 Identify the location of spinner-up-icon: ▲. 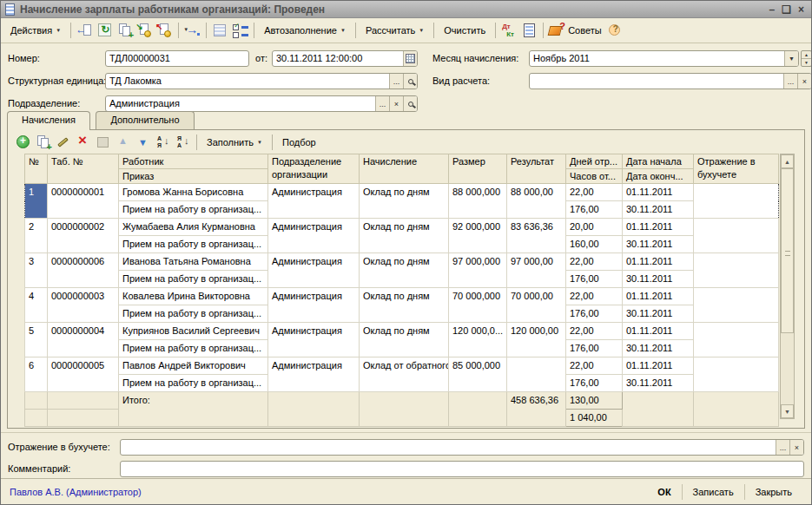
(806, 56).